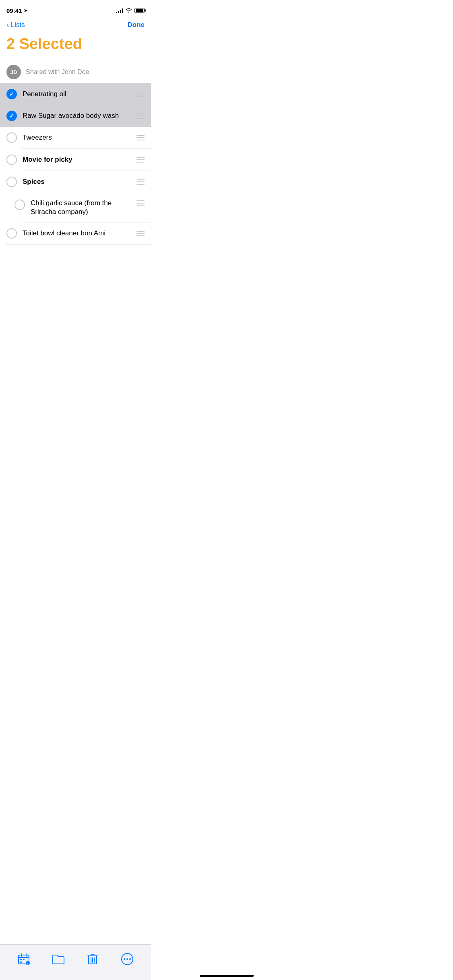  Describe the element at coordinates (81, 208) in the screenshot. I see `item-text: Chili garlic sauce (from the Sriracha co…` at that location.